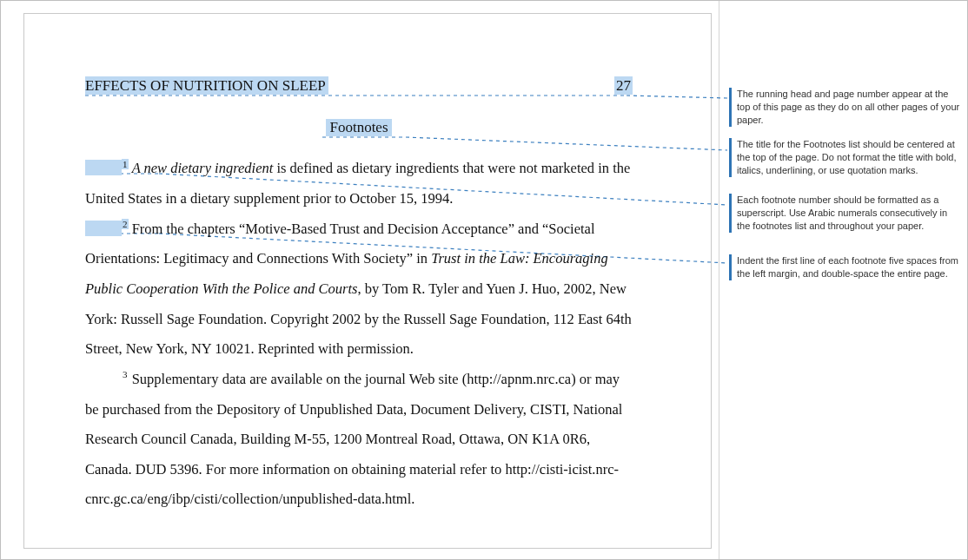 The width and height of the screenshot is (968, 560). What do you see at coordinates (845, 158) in the screenshot?
I see `annotation-item: The title for the Footnotes list should …` at bounding box center [845, 158].